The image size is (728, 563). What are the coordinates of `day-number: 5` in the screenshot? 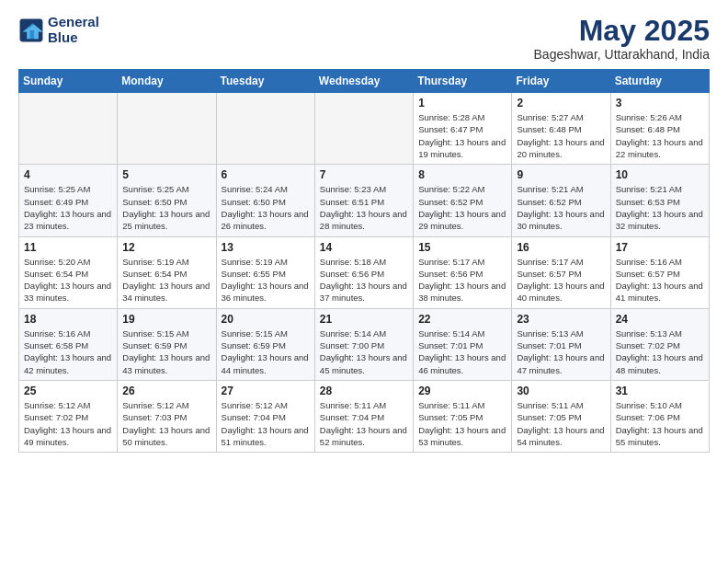 It's located at (166, 175).